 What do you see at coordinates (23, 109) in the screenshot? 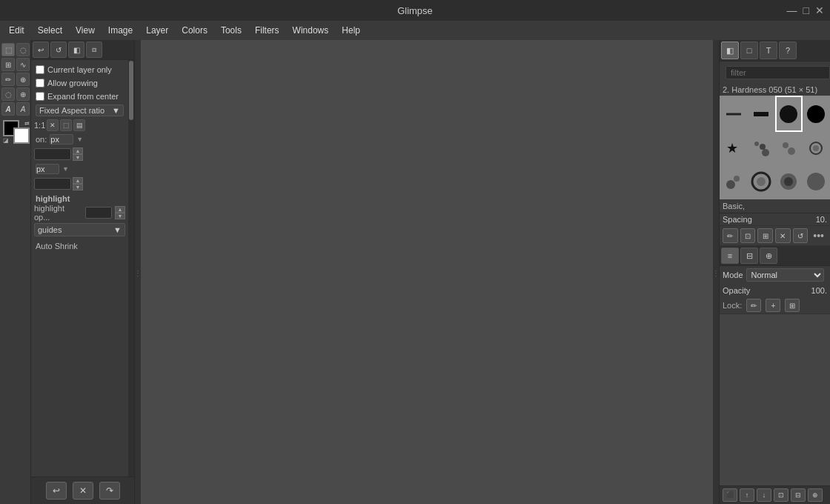
I see `text-tool-2: A` at bounding box center [23, 109].